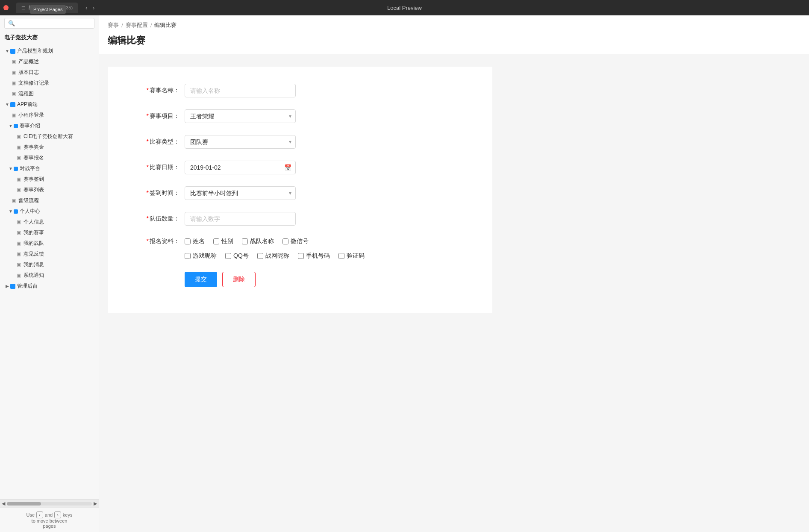 This screenshot has width=809, height=532. Describe the element at coordinates (26, 94) in the screenshot. I see `sidebar-label: 流程图` at that location.